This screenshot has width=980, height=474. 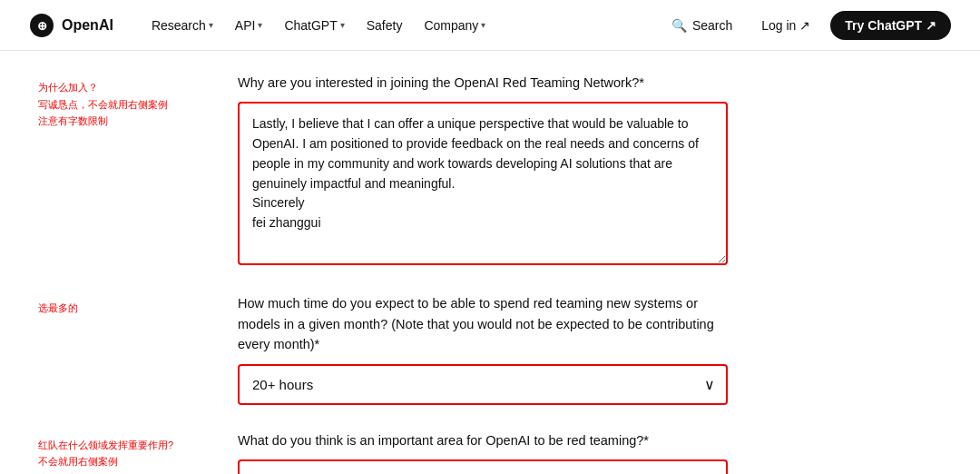 I want to click on nav-links: Research ▾ API ▾ ChatGPT ▾ Safety Compan…, so click(x=403, y=25).